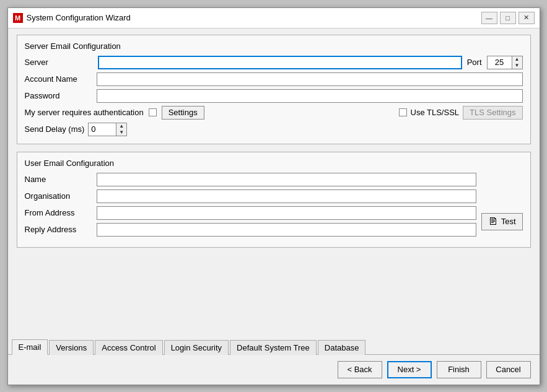 This screenshot has height=392, width=547. I want to click on server-section-title: Server Email Configuration, so click(274, 46).